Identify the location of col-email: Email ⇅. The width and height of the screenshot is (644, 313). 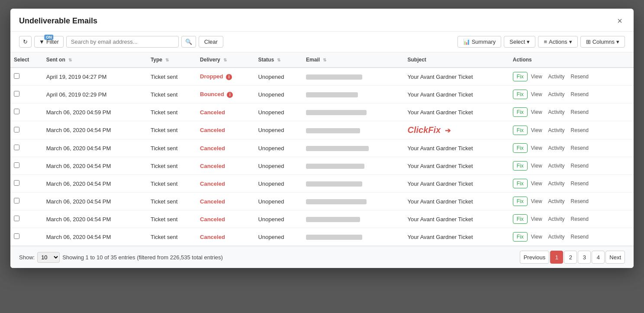
(353, 60).